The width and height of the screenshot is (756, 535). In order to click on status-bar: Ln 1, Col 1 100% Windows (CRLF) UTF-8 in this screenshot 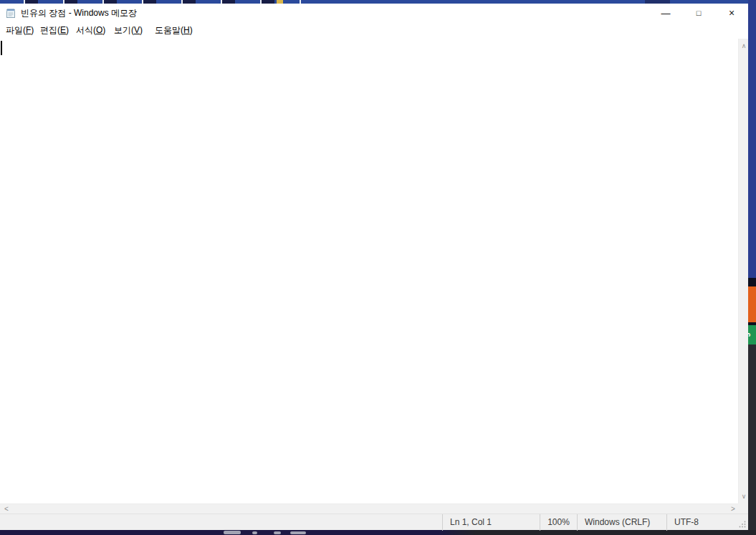, I will do `click(374, 521)`.